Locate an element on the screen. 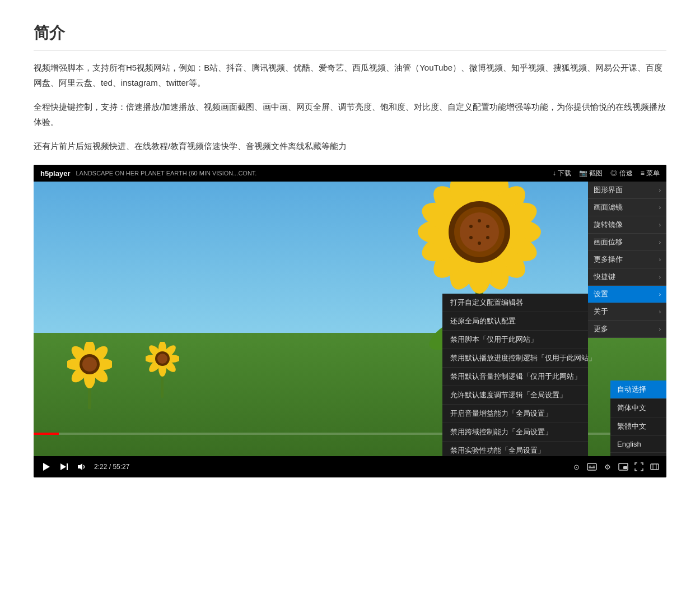 The image size is (700, 594). smenu-enable-gain: 开启音量增益能力「全局设置」 is located at coordinates (515, 414).